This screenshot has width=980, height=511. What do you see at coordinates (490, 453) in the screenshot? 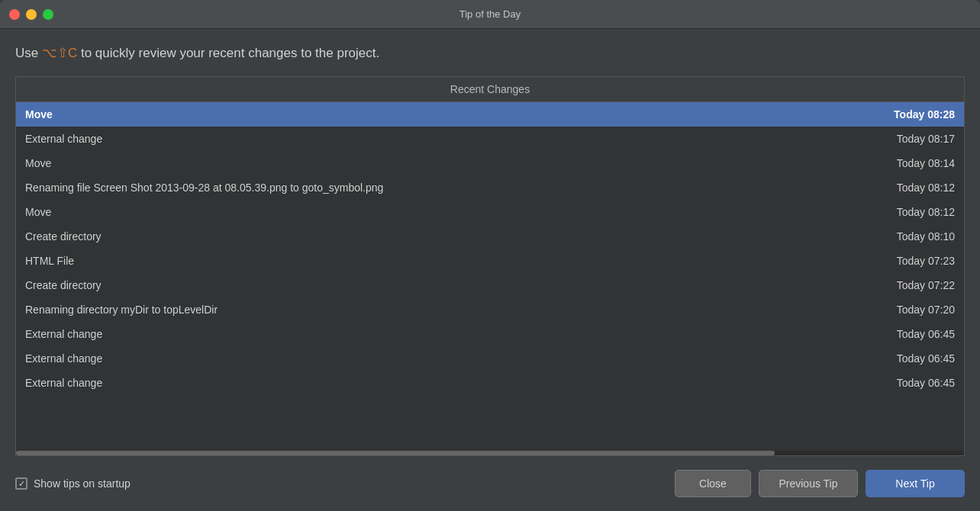
I see `horizontal-scrollbar` at bounding box center [490, 453].